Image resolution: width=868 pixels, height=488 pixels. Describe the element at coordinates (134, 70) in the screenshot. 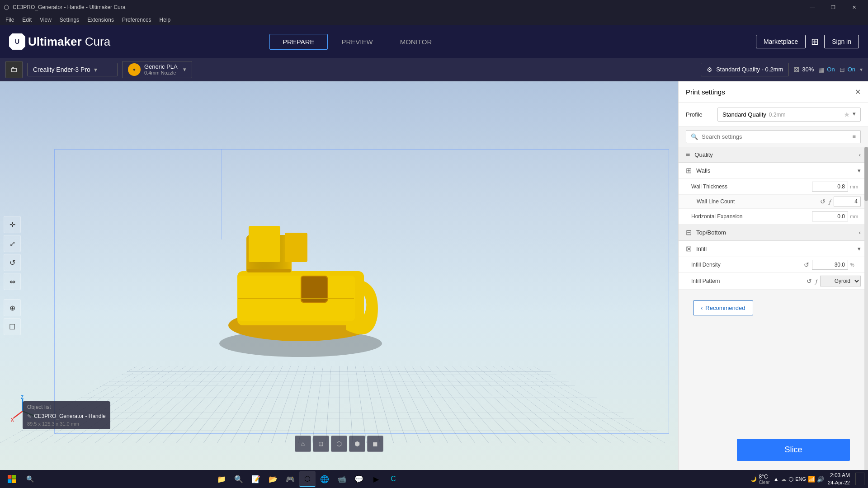

I see `nozzle-icon: ●` at that location.